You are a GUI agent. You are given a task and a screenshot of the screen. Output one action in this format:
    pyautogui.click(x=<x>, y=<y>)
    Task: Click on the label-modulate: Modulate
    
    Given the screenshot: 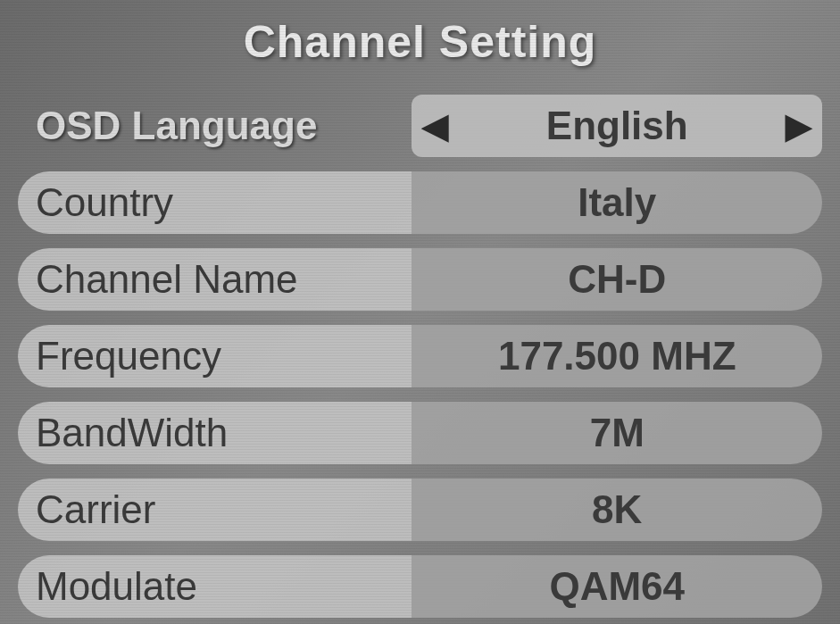 What is the action you would take?
    pyautogui.click(x=214, y=587)
    